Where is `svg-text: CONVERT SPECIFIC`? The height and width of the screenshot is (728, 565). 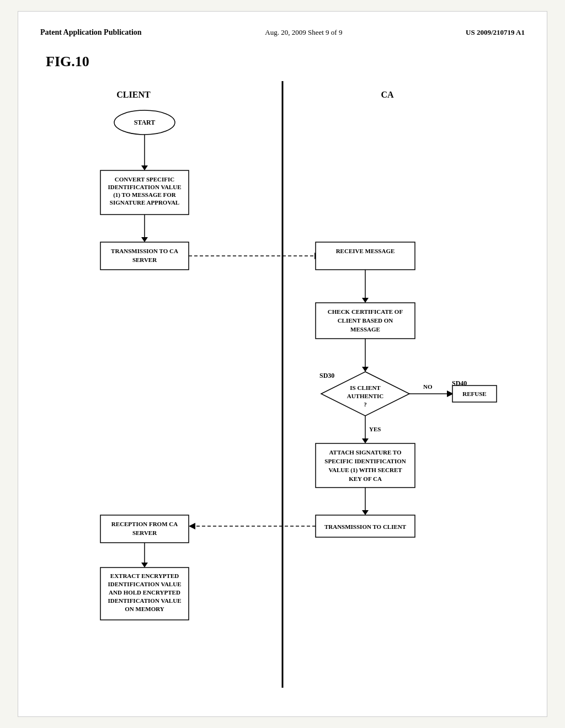 svg-text: CONVERT SPECIFIC is located at coordinates (145, 179).